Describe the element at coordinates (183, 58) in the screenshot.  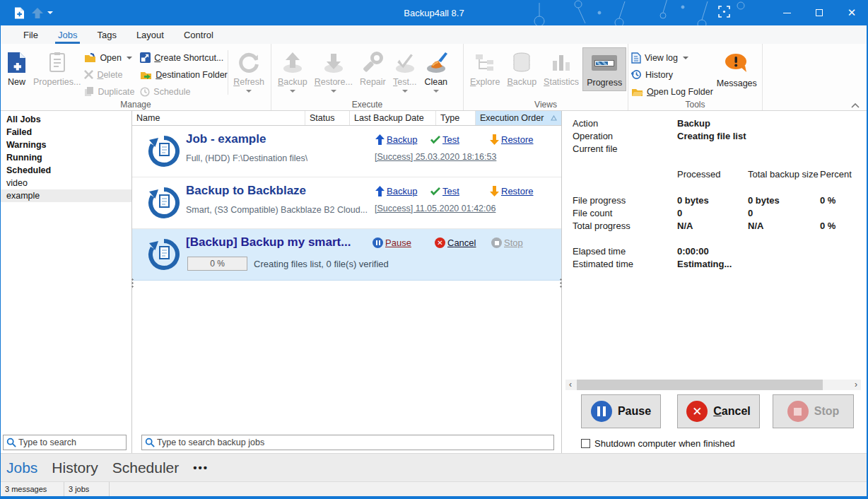
I see `create-shortcut-button: Create Shortcut...` at that location.